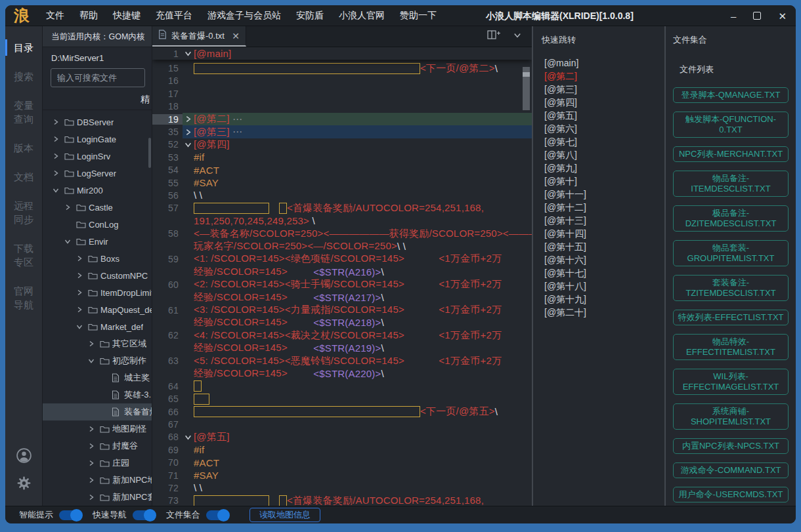 This screenshot has height=532, width=801. Describe the element at coordinates (731, 317) in the screenshot. I see `file-collection-button: 特效列表-EFFECTLIST.TXT` at that location.